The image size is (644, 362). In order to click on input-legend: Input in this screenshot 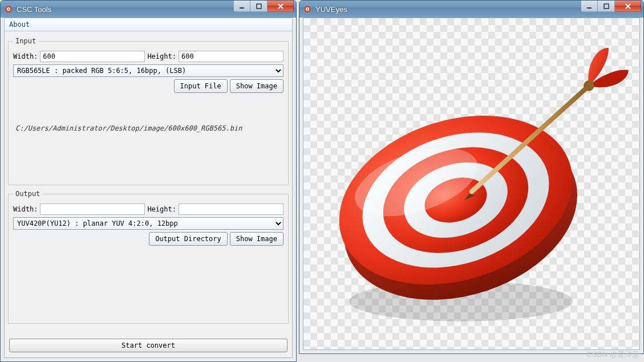, I will do `click(26, 41)`.